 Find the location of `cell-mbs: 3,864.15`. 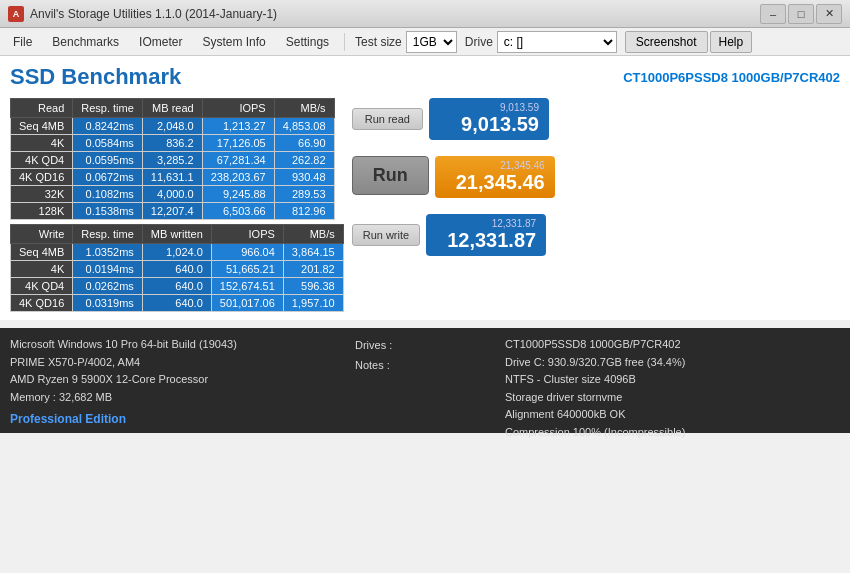

cell-mbs: 3,864.15 is located at coordinates (313, 252).